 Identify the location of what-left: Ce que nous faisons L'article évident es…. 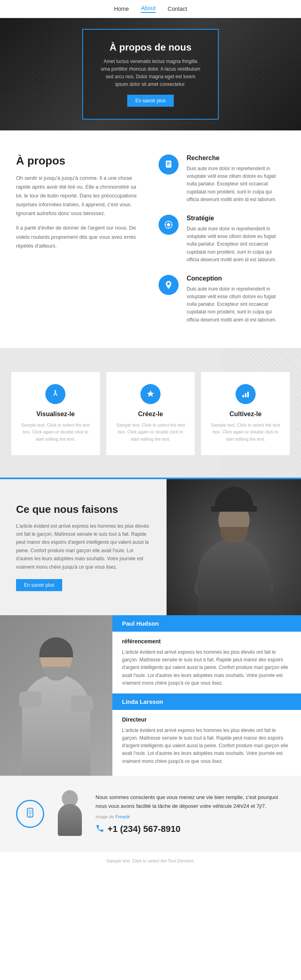
(83, 547).